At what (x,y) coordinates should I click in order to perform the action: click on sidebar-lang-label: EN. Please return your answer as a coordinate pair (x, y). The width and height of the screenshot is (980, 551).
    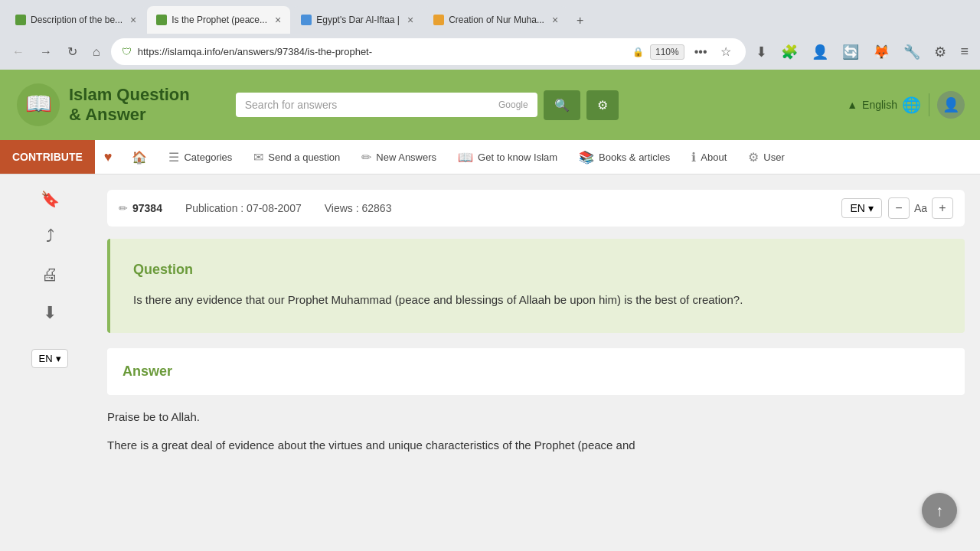
    Looking at the image, I should click on (45, 358).